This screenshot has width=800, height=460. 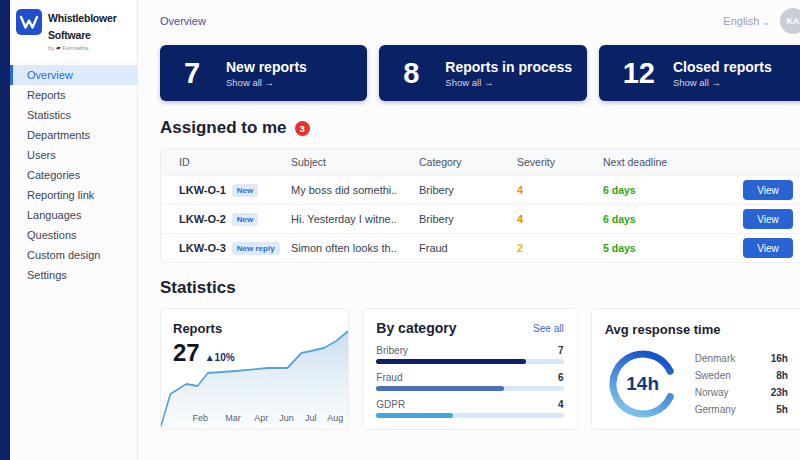 What do you see at coordinates (254, 418) in the screenshot?
I see `x-axis-labels: FebMarAprJunJulAug` at bounding box center [254, 418].